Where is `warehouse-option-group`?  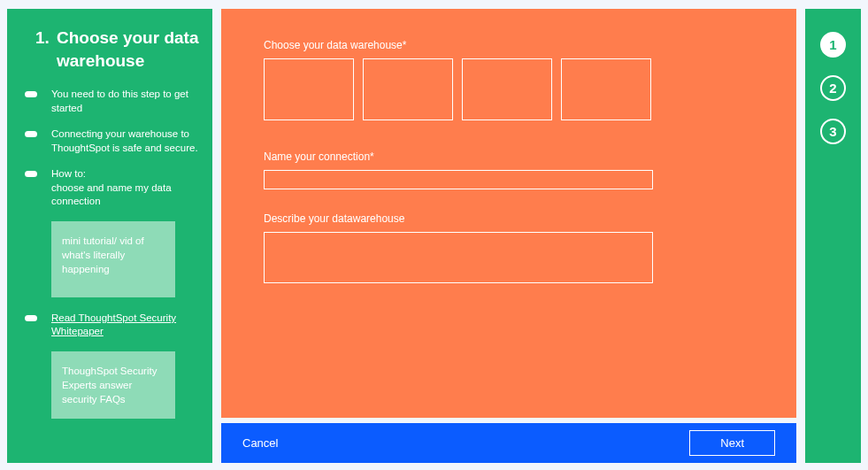
warehouse-option-group is located at coordinates (509, 89).